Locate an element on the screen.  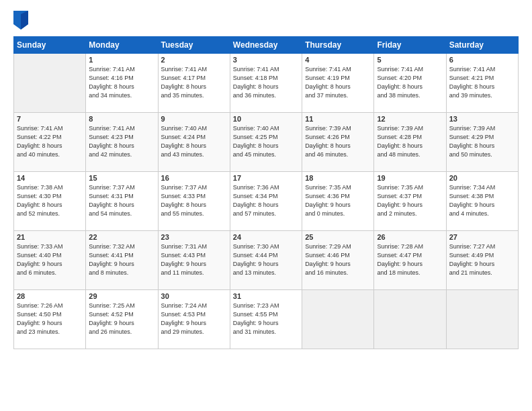
day-content: Sunrise: 7:41 AM Sunset: 4:18 PM Dayligh… is located at coordinates (266, 83).